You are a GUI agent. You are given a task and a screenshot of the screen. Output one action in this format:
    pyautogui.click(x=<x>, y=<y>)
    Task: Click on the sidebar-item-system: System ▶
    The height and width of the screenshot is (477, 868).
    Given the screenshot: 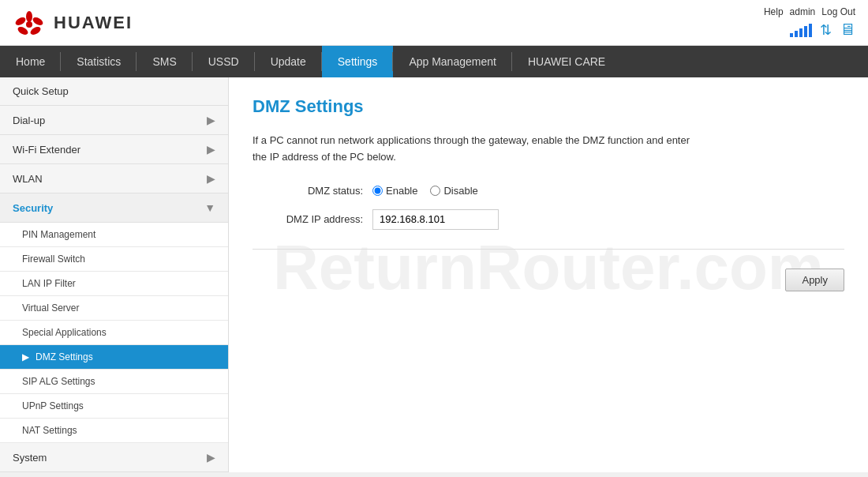 What is the action you would take?
    pyautogui.click(x=114, y=458)
    